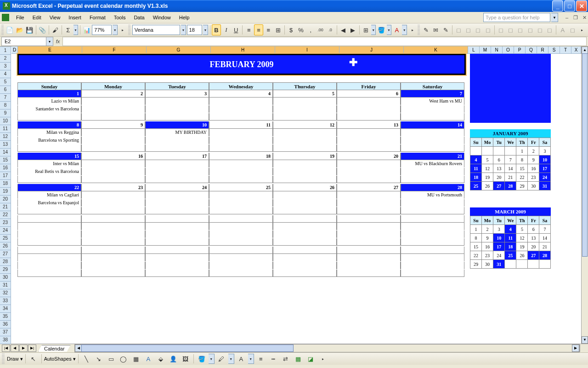 This screenshot has width=588, height=368. What do you see at coordinates (111, 359) in the screenshot?
I see `rectangle-button: ▭` at bounding box center [111, 359].